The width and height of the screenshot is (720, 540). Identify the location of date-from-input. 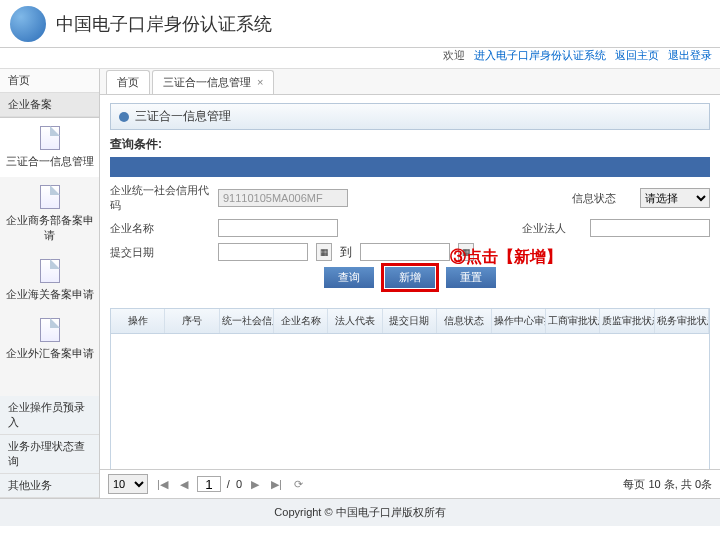
(263, 252).